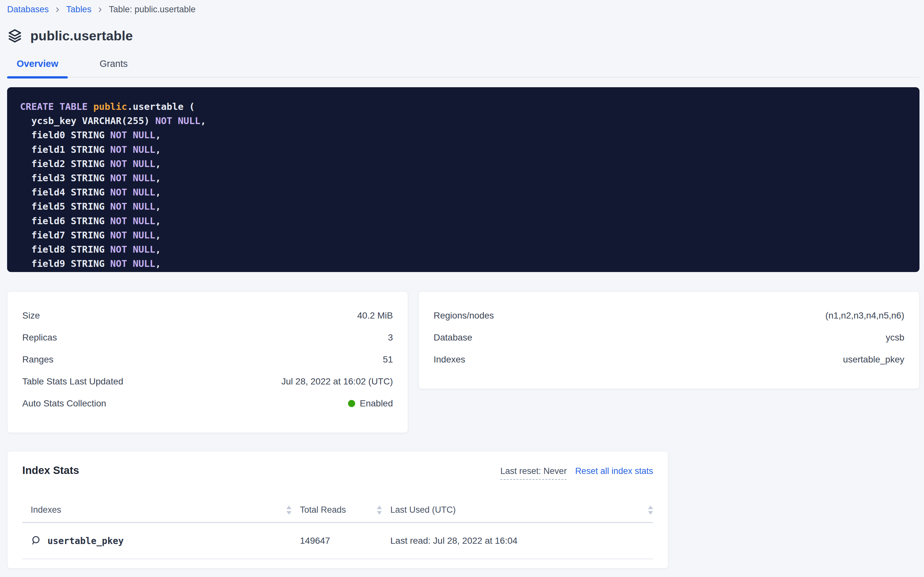 This screenshot has height=577, width=924. What do you see at coordinates (463, 135) in the screenshot?
I see `sql-line: field0 STRING NOT NULL,` at bounding box center [463, 135].